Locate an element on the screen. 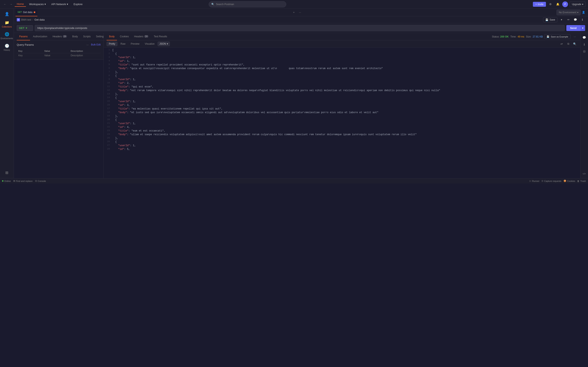 This screenshot has height=367, width=588. code-line: 13 }, is located at coordinates (342, 94).